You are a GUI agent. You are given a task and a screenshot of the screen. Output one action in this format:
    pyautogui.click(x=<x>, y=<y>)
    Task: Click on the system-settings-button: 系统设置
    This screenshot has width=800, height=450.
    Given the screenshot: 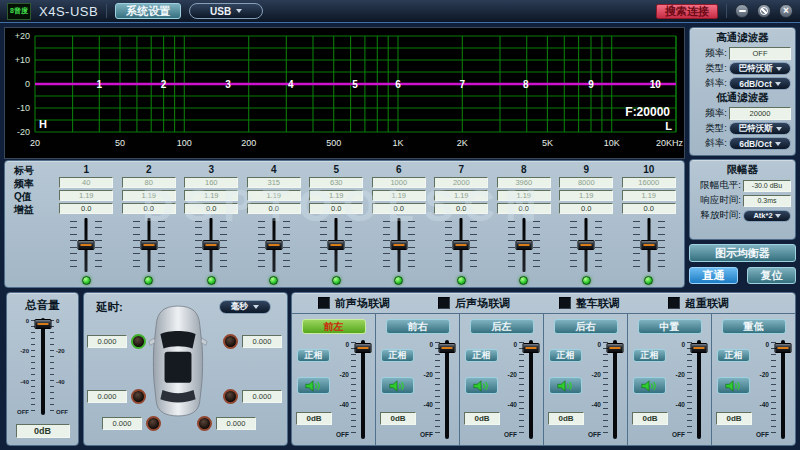 What is the action you would take?
    pyautogui.click(x=148, y=11)
    